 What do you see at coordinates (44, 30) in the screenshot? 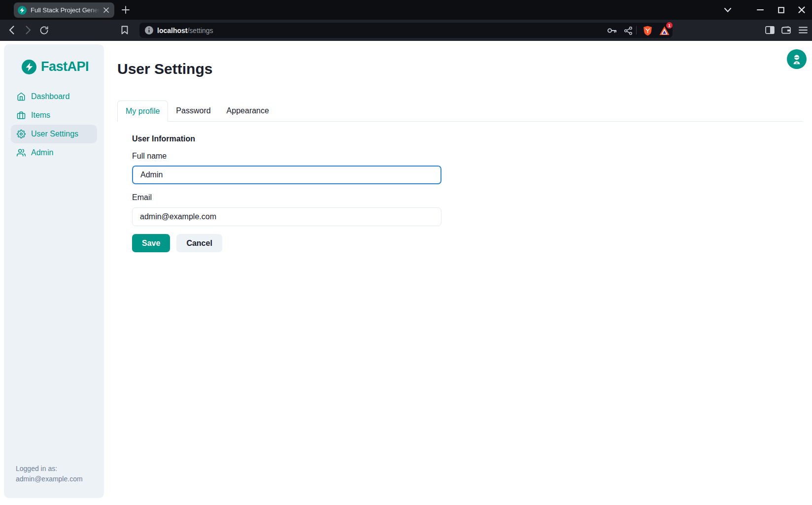
I see `reload-icon` at bounding box center [44, 30].